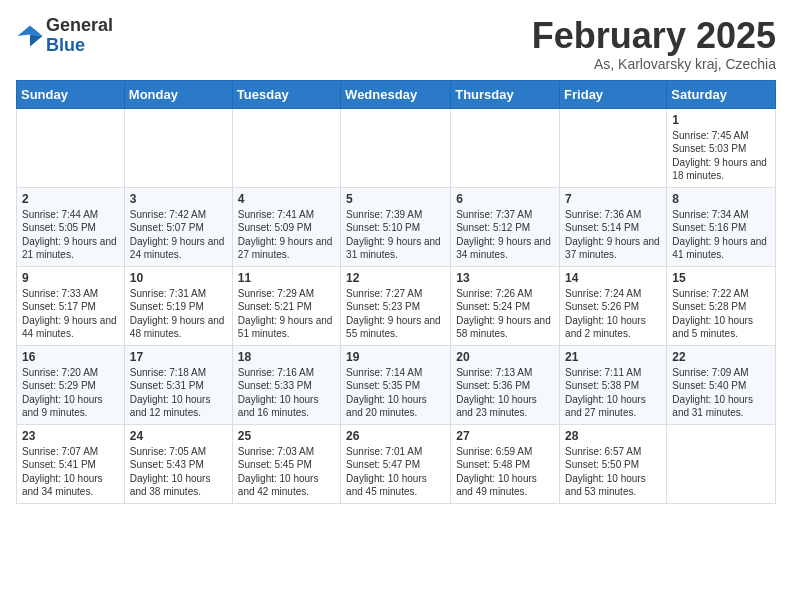  Describe the element at coordinates (506, 226) in the screenshot. I see `calendar-cell: 6Sunrise: 7:37 AM Sunset: 5:12 PM Daylig…` at that location.